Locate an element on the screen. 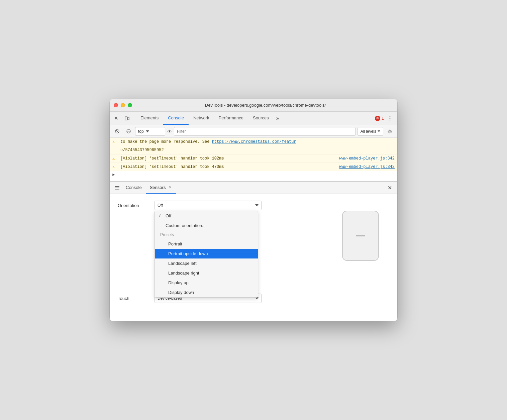  phone-mockup-area is located at coordinates (361, 241).